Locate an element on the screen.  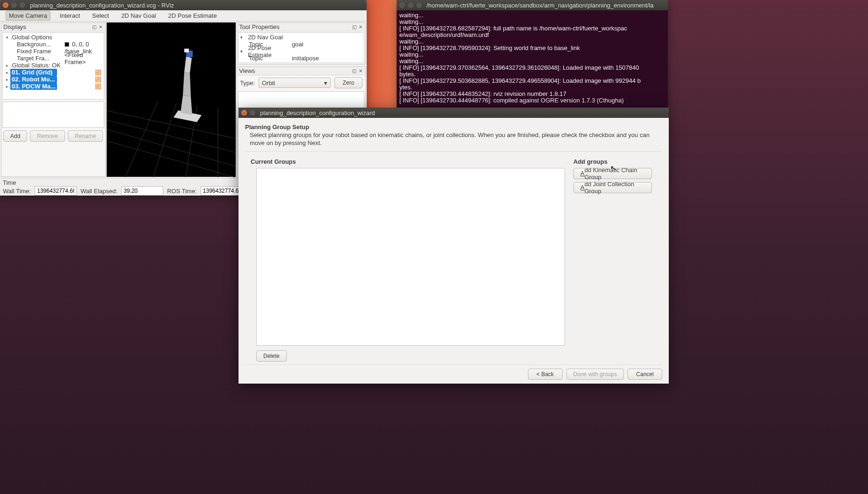
add-groups-label: Add groups is located at coordinates (618, 162).